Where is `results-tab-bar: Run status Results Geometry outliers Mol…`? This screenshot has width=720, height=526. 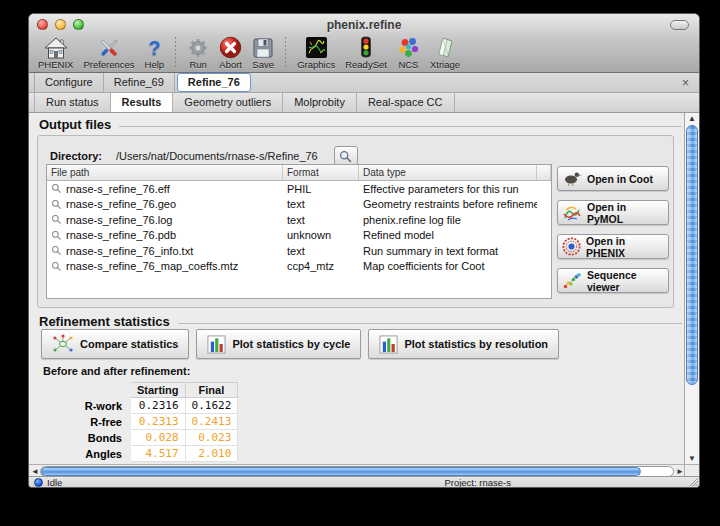
results-tab-bar: Run status Results Geometry outliers Mol… is located at coordinates (364, 103).